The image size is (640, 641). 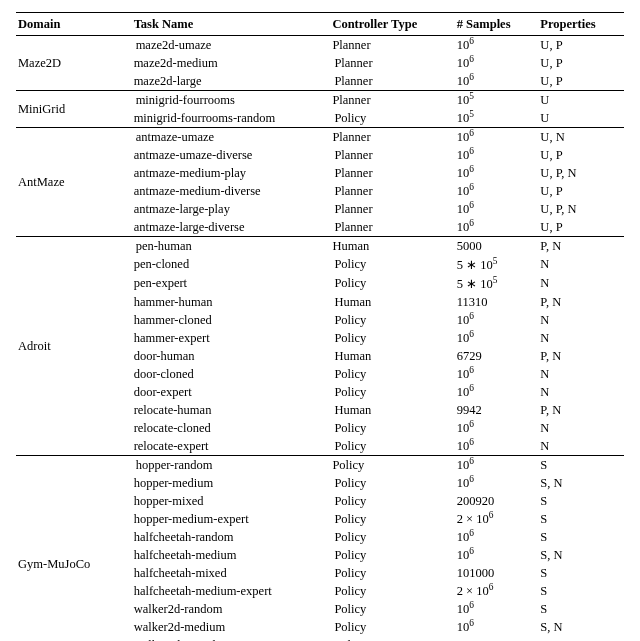 I want to click on task-cell: door-cloned, so click(x=232, y=374).